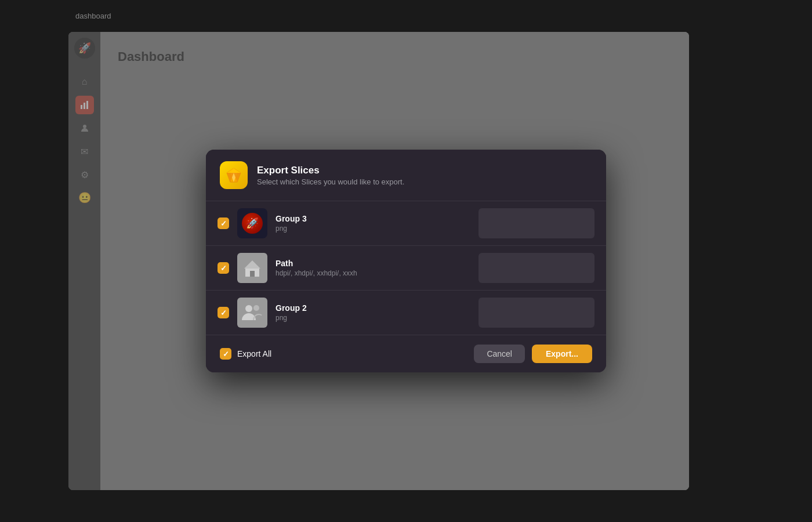  I want to click on slice-checkbox-path, so click(223, 268).